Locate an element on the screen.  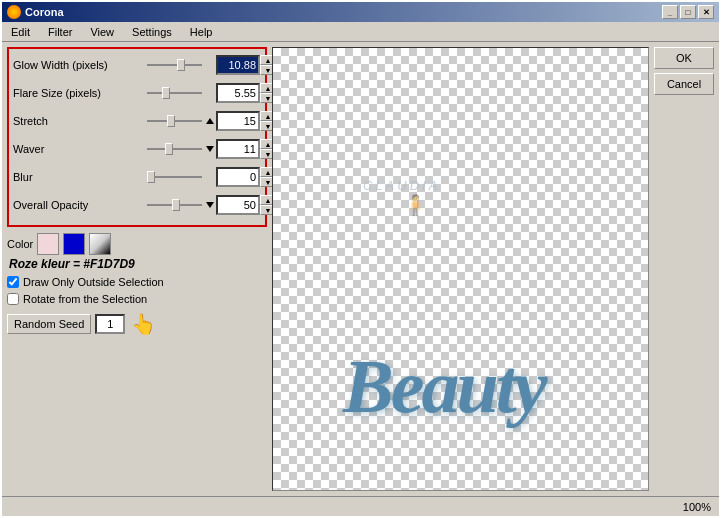
opacity-track is located at coordinates (174, 205).